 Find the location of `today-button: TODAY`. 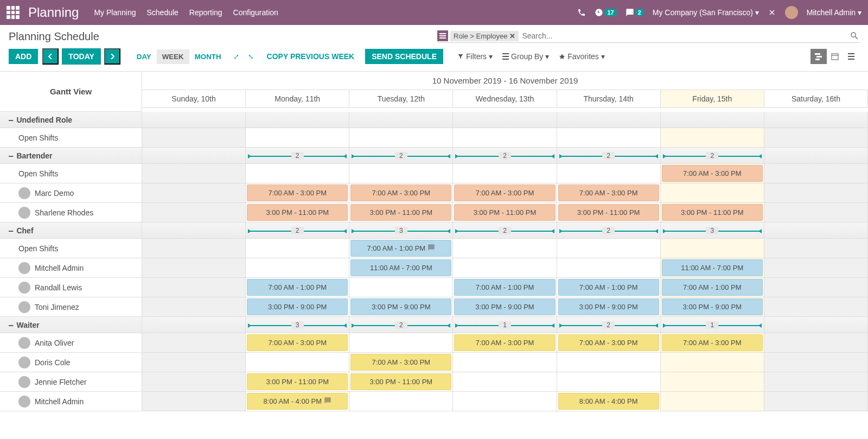

today-button: TODAY is located at coordinates (81, 56).